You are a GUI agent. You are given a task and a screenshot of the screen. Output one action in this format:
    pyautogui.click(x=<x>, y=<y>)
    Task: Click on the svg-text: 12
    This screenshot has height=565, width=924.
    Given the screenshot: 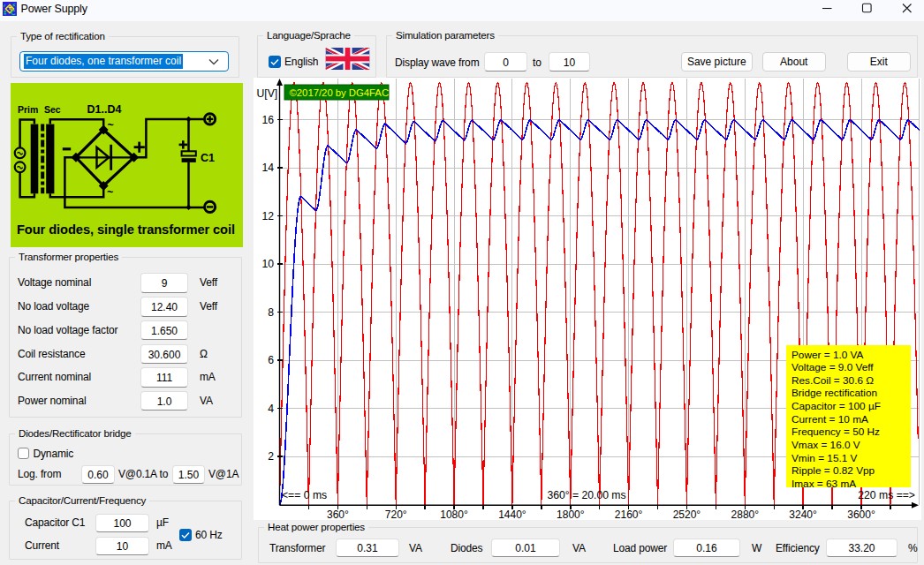 What is the action you would take?
    pyautogui.click(x=268, y=216)
    